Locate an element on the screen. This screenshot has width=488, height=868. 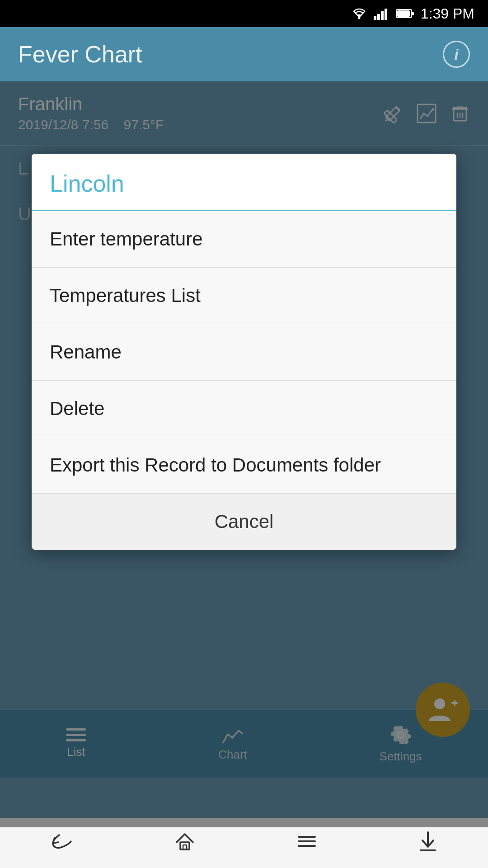
menu-button is located at coordinates (307, 844).